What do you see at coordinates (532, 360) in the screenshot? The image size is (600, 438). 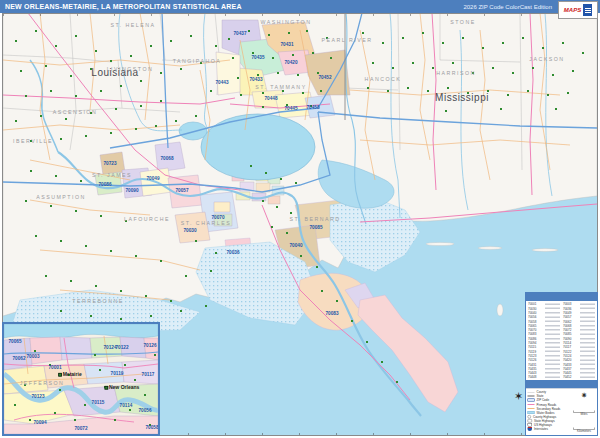 I see `zip-index-code: 70126` at bounding box center [532, 360].